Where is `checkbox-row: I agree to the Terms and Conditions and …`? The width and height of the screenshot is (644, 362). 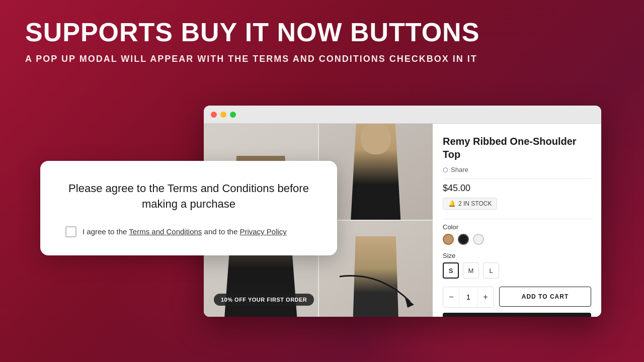
checkbox-row: I agree to the Terms and Conditions and … is located at coordinates (189, 232).